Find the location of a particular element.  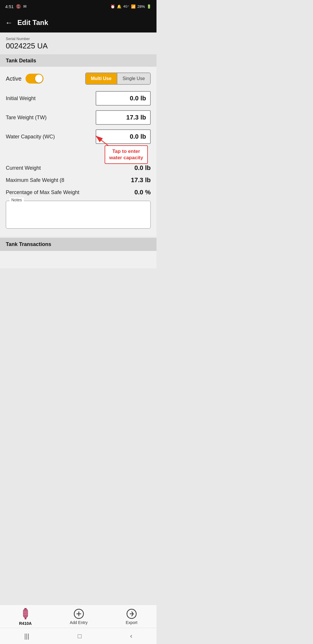

active-left: Active is located at coordinates (25, 79).